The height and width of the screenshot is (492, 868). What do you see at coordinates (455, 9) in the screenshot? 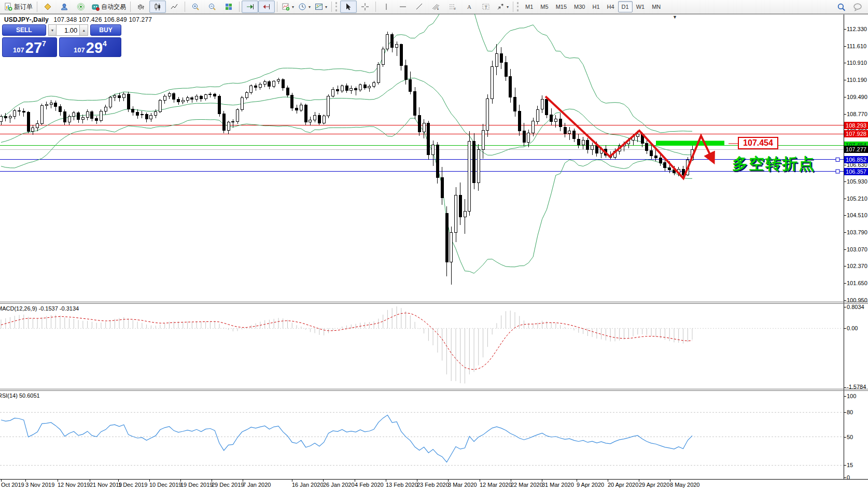
I see `svg-text: F` at bounding box center [455, 9].